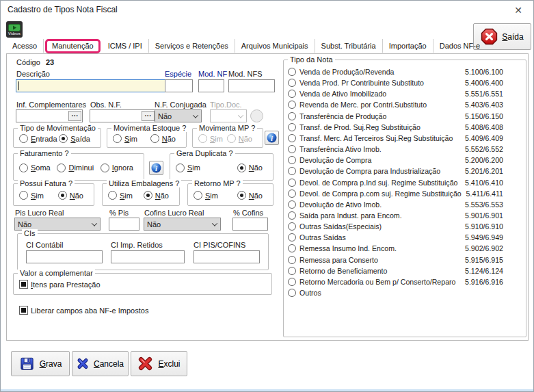  I want to click on nota-option-retorno-de-beneficiamento: Retorno de Beneficiamento5.124/6.124, so click(405, 271).